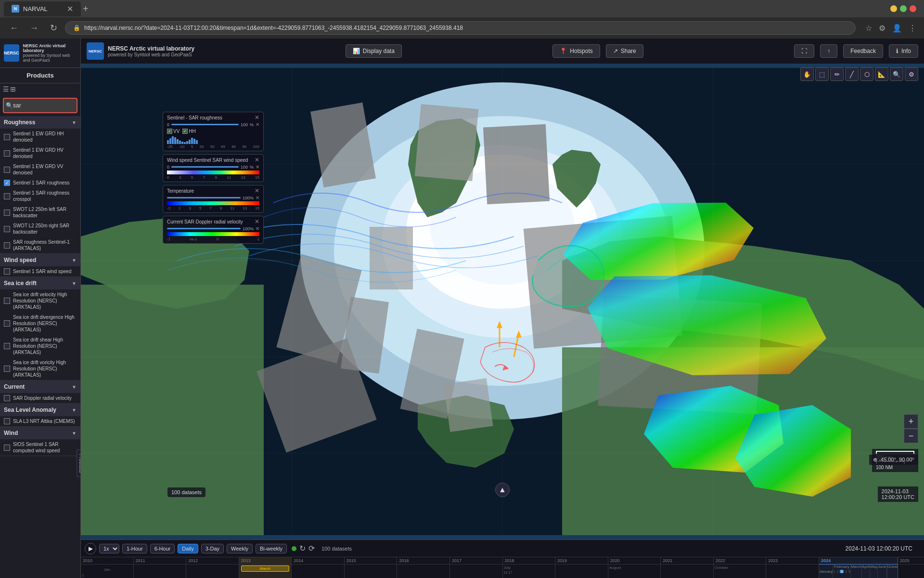 Image resolution: width=924 pixels, height=578 pixels. Describe the element at coordinates (34, 28) in the screenshot. I see `forward-button: →` at that location.